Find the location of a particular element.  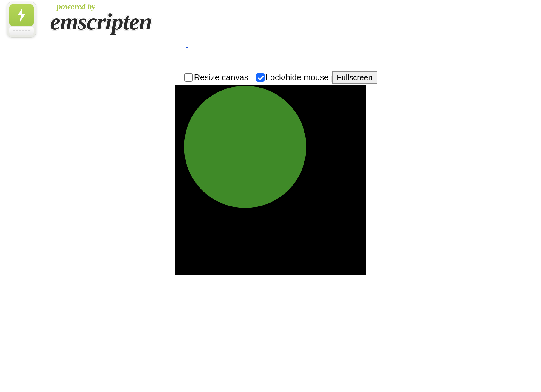

green-circle is located at coordinates (245, 147).